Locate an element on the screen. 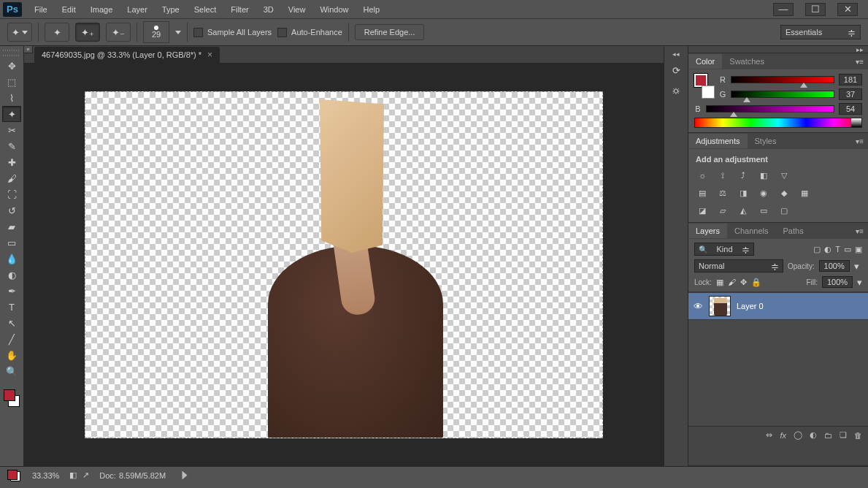  path-selection-tool: ↖ is located at coordinates (12, 323).